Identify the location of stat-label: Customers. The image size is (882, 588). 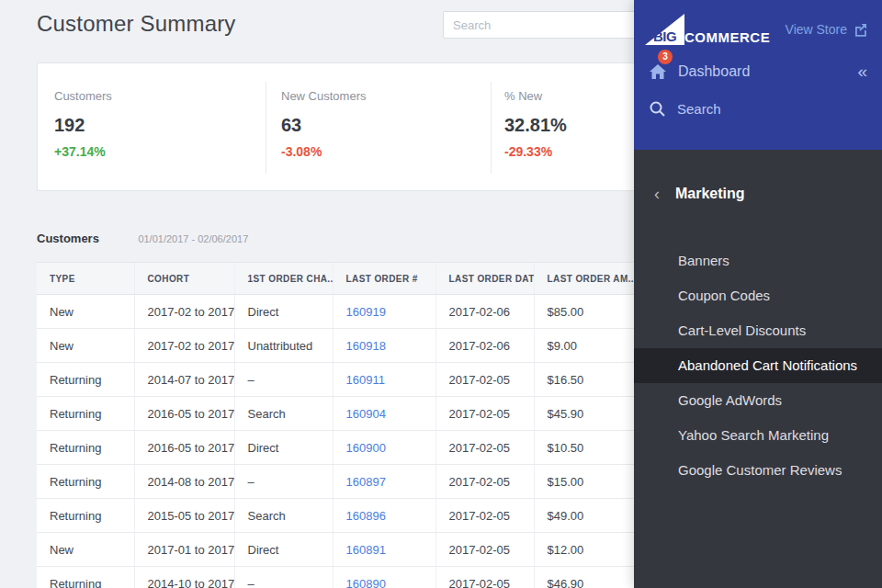
(83, 96).